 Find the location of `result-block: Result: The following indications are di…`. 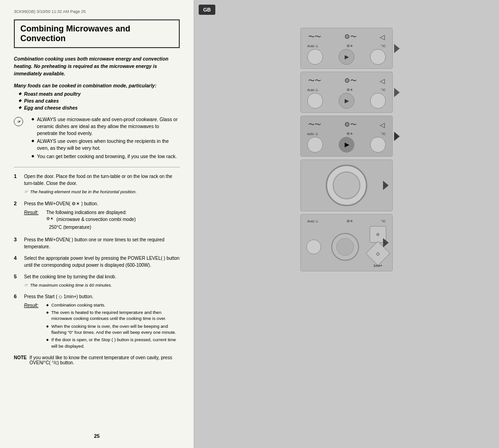

result-block: Result: The following indications are di… is located at coordinates (102, 220).